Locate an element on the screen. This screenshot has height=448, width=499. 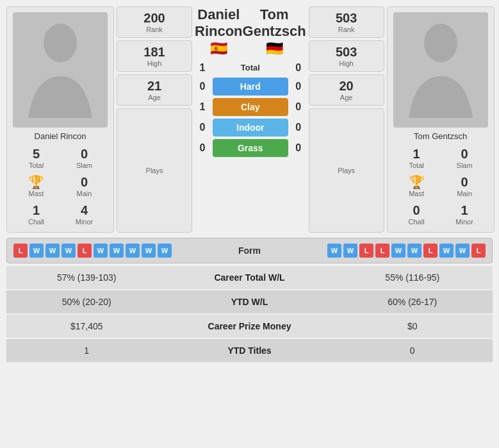
left-player-avatar is located at coordinates (60, 70).